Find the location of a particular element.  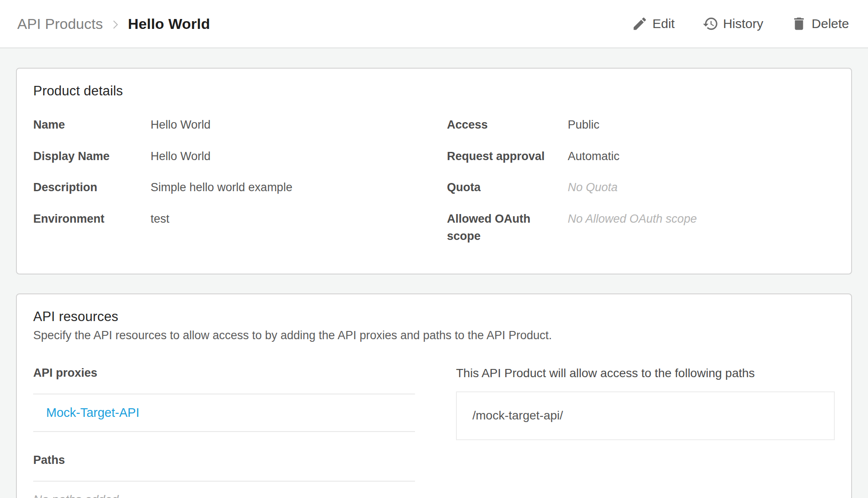

history-button: History is located at coordinates (733, 24).